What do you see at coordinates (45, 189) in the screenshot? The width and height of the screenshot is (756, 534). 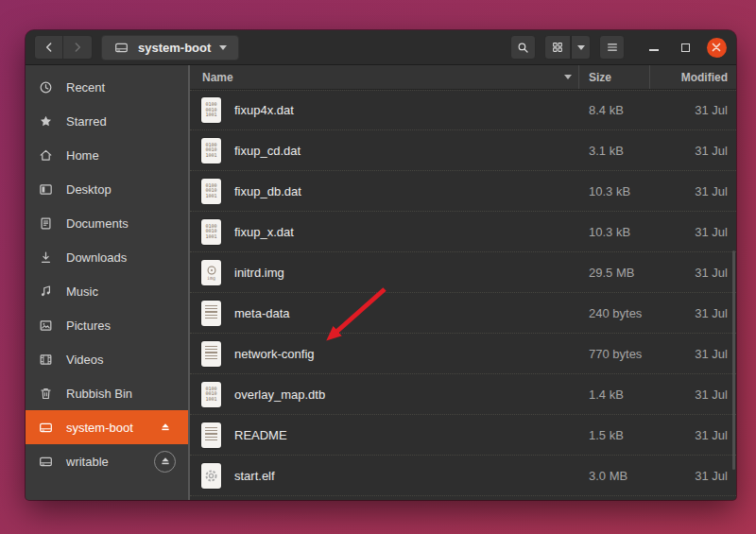 I see `desktop-icon` at bounding box center [45, 189].